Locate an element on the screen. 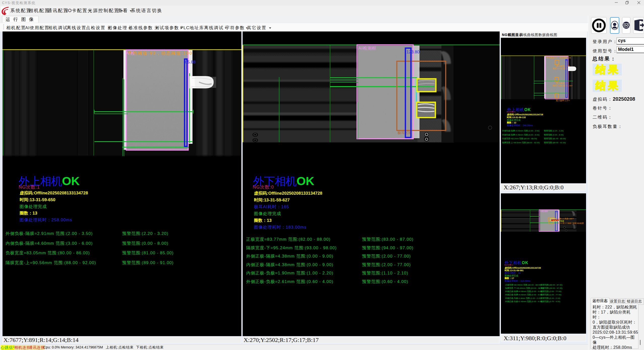  svg-text: 宽:3 曲率:1.226 is located at coordinates (563, 66).